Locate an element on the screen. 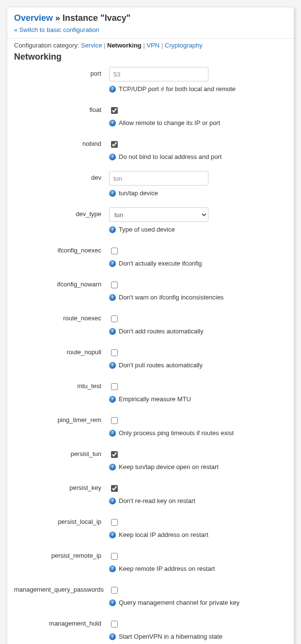  row-ifconfig_noexec: ifconfig_noexec?Don't actually execute i… is located at coordinates (150, 255).